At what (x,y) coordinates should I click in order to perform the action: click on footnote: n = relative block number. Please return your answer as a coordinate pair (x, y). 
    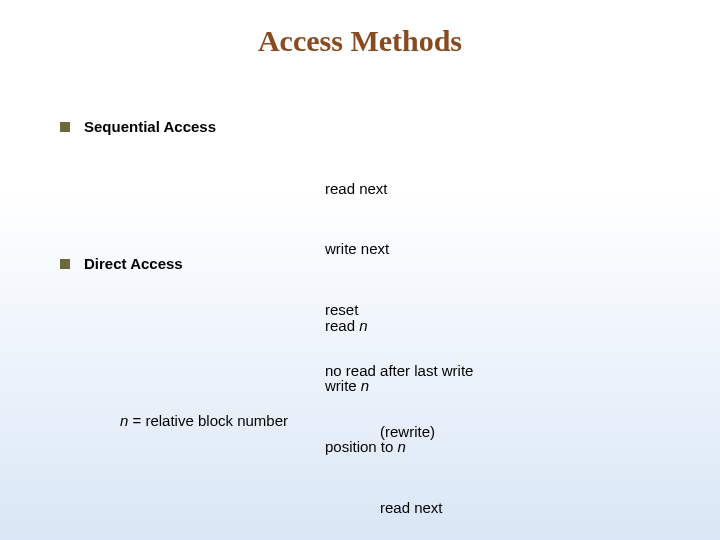
    Looking at the image, I should click on (204, 420).